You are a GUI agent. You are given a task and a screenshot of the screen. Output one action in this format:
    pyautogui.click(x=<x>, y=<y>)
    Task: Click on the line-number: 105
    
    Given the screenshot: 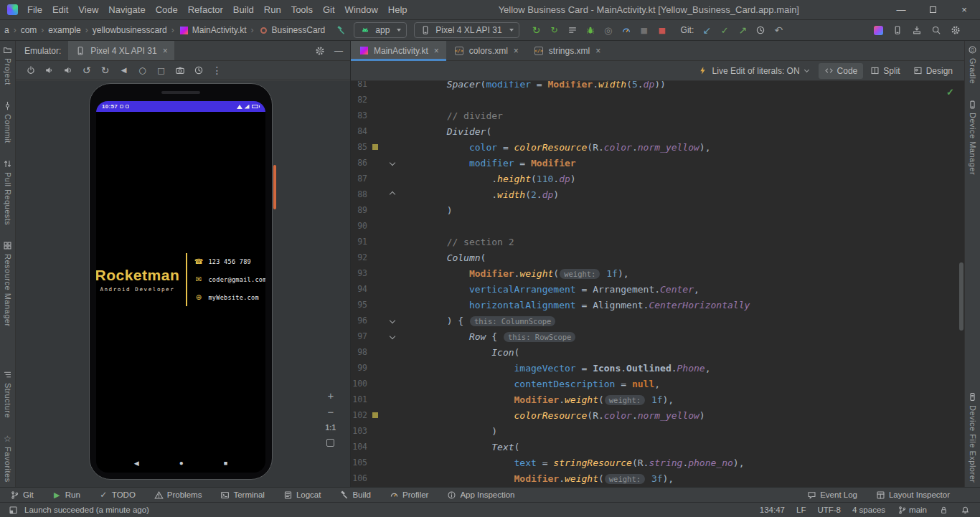 What is the action you would take?
    pyautogui.click(x=359, y=463)
    